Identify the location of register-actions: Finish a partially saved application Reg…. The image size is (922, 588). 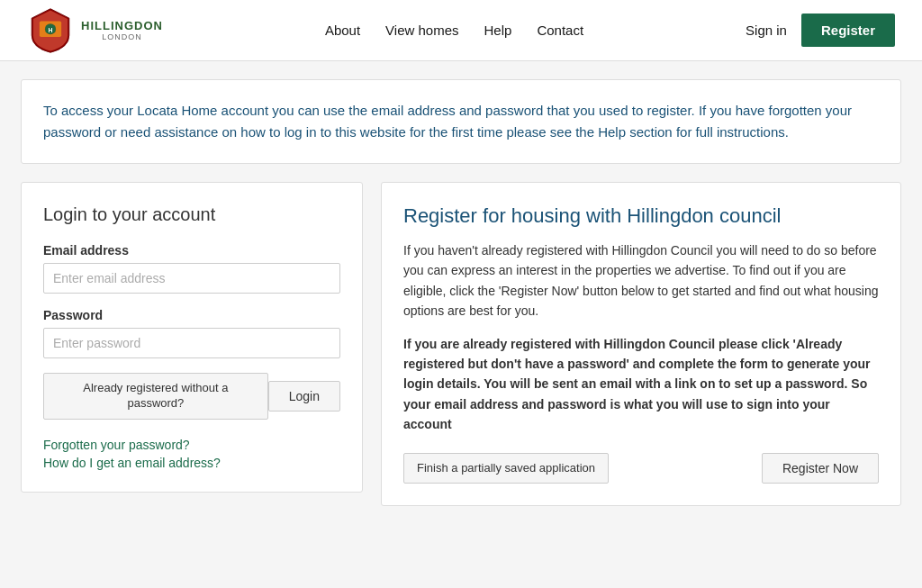
(641, 468).